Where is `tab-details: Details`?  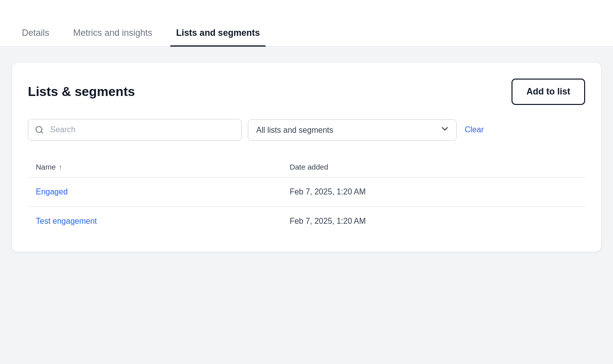
tab-details: Details is located at coordinates (36, 37).